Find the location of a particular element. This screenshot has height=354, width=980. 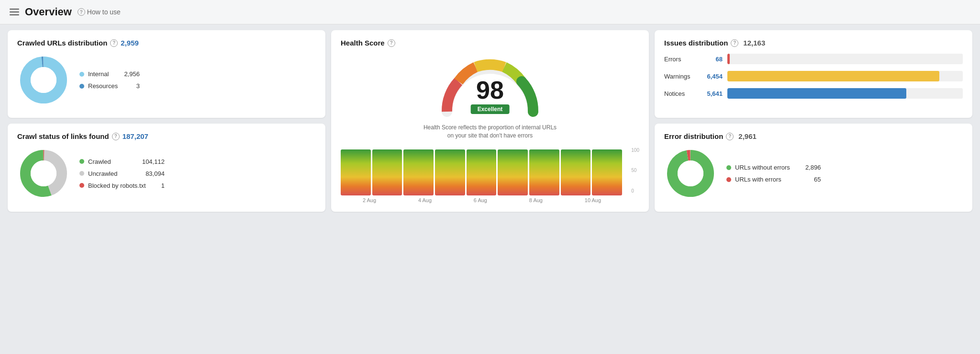

crawl-status-title: Crawl status of links found ? 187,207 is located at coordinates (167, 136).